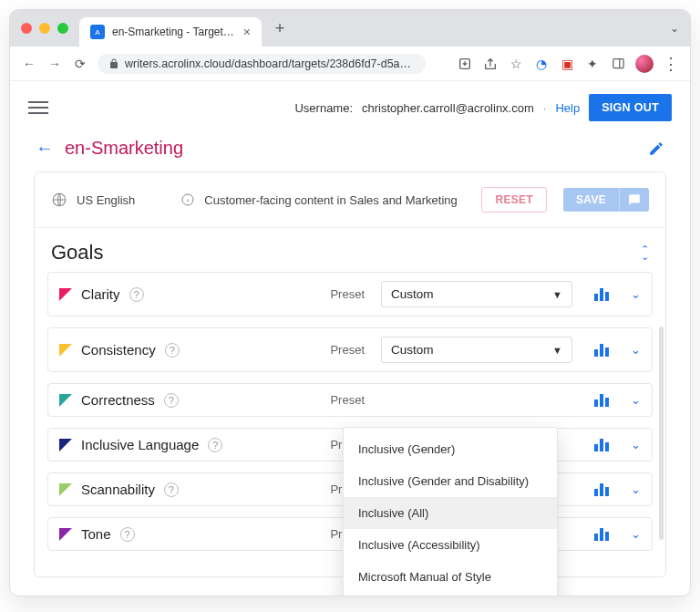 This screenshot has width=700, height=612. What do you see at coordinates (324, 108) in the screenshot?
I see `username-label: Username:` at bounding box center [324, 108].